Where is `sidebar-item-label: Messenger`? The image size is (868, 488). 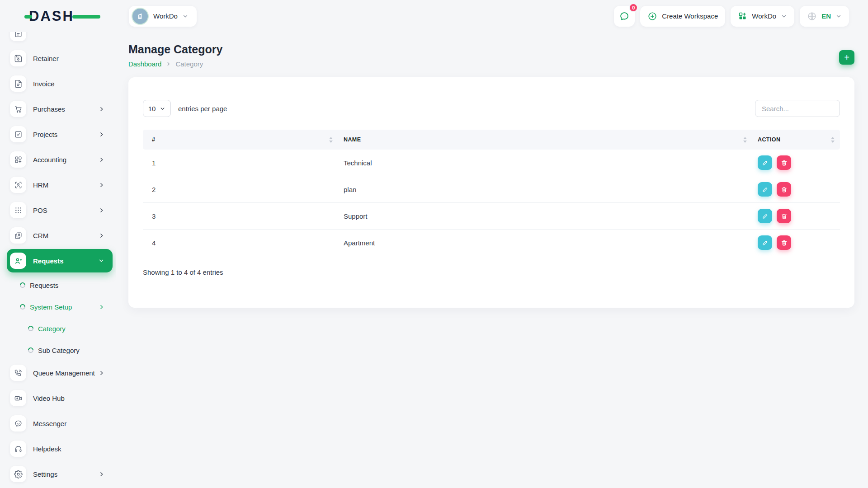 sidebar-item-label: Messenger is located at coordinates (50, 424).